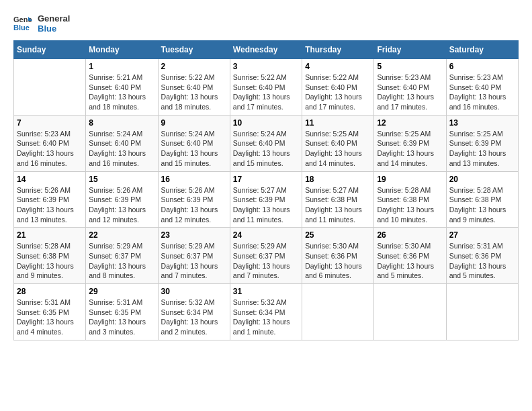 The image size is (532, 411). I want to click on calendar-cell: 21Sunrise: 5:28 AM Sunset: 6:38 PM Dayli…, so click(50, 256).